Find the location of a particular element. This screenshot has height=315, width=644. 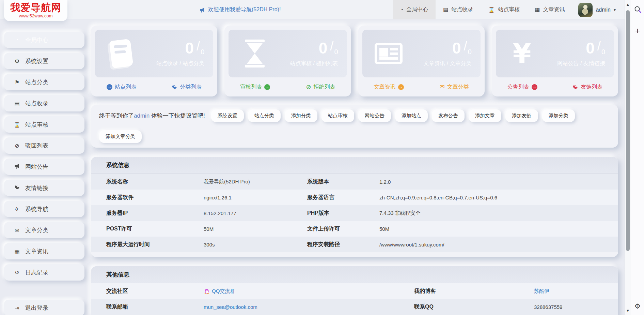

vertical-scrollbar: ▲ ▼ is located at coordinates (628, 158).